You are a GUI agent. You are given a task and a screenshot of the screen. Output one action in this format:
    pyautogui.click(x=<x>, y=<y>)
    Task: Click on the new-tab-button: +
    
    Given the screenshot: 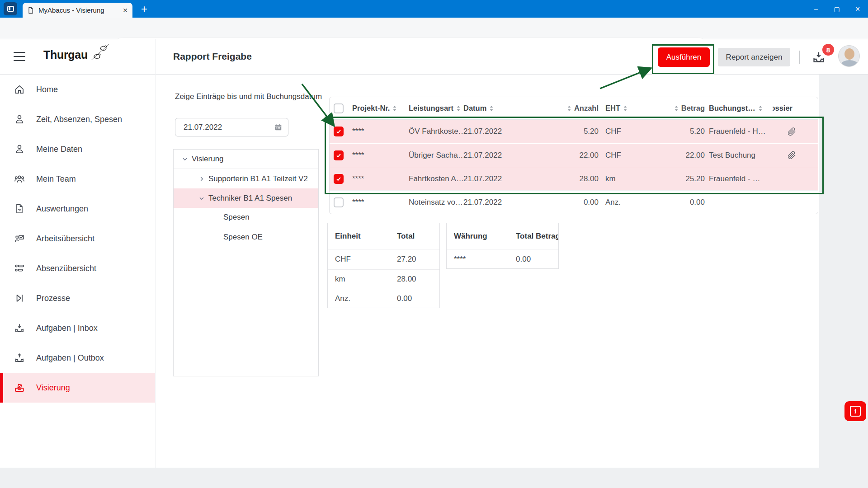 What is the action you would take?
    pyautogui.click(x=144, y=9)
    